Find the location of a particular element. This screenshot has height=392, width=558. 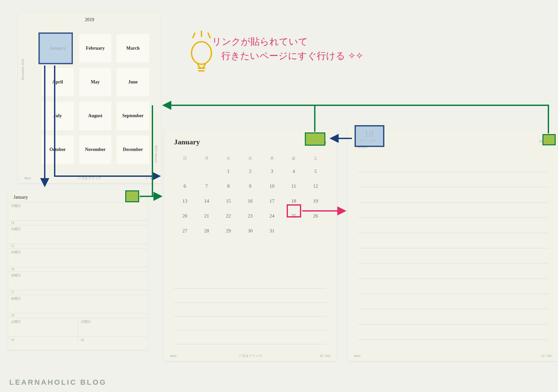

dow-sun: 日 is located at coordinates (185, 158).